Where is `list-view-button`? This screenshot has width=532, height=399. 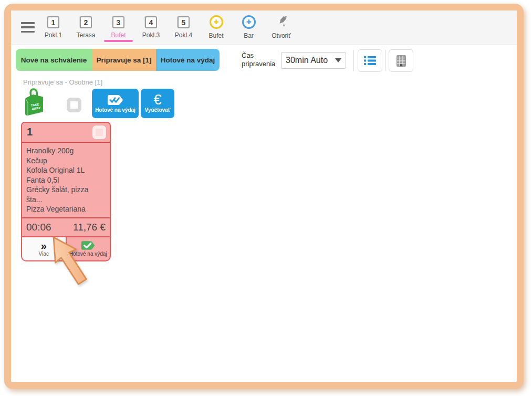
list-view-button is located at coordinates (370, 61).